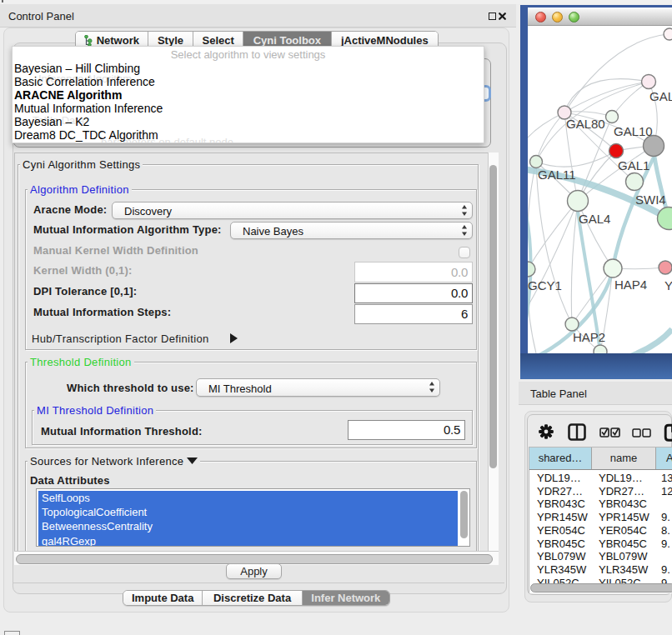  Describe the element at coordinates (594, 218) in the screenshot. I see `svg-text: GAL4` at that location.